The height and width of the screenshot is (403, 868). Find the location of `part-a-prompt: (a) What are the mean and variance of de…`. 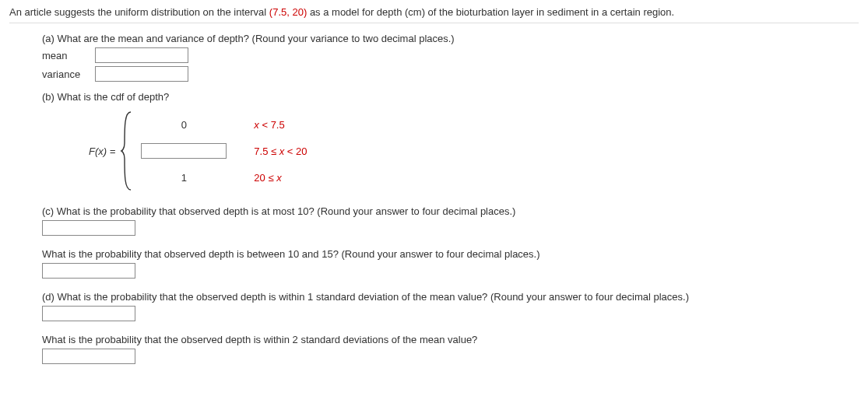

part-a-prompt: (a) What are the mean and variance of de… is located at coordinates (450, 39).